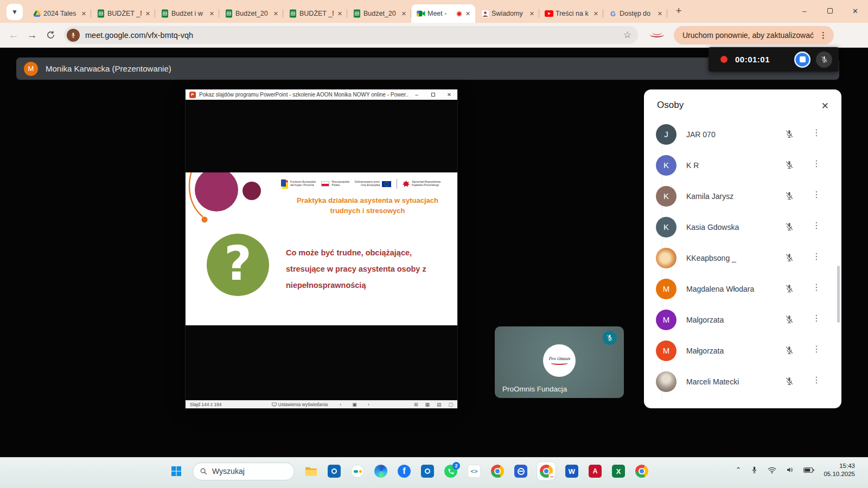 The image size is (868, 488). What do you see at coordinates (825, 106) in the screenshot?
I see `panel-close-button: ✕` at bounding box center [825, 106].